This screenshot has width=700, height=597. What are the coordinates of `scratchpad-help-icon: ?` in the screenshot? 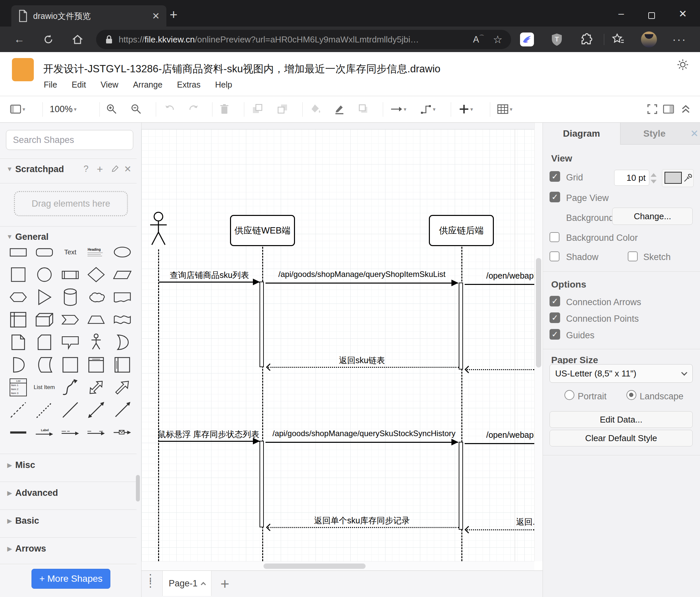 It's located at (86, 169).